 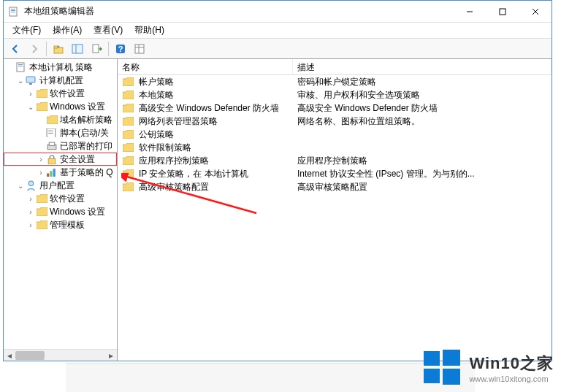 I want to click on tree-deployed-printers: 已部署的打印, so click(x=60, y=146).